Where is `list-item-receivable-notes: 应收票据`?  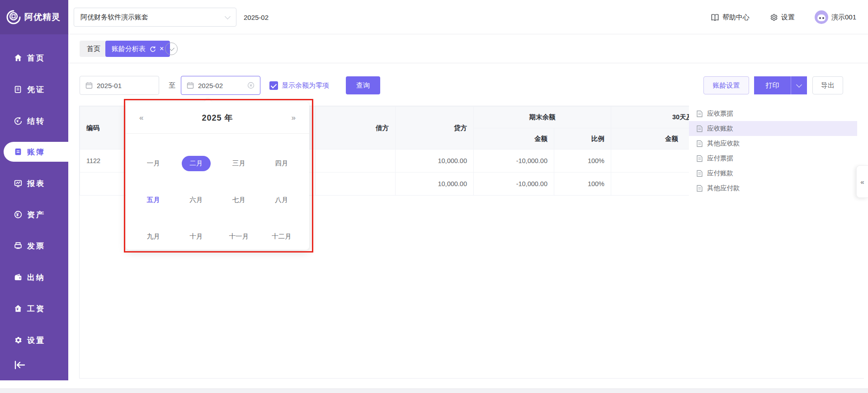
list-item-receivable-notes: 应收票据 is located at coordinates (773, 114).